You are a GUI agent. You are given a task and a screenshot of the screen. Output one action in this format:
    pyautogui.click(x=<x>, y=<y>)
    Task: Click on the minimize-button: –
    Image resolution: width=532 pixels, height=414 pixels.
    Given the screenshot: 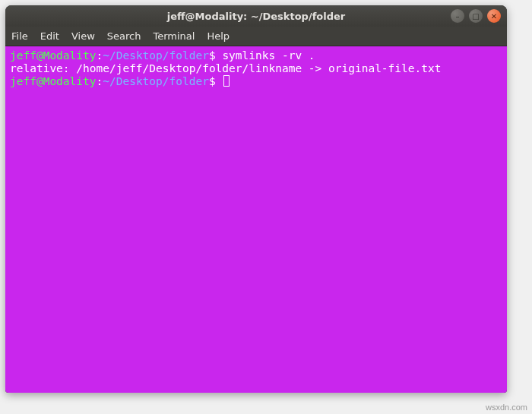 What is the action you would take?
    pyautogui.click(x=458, y=16)
    